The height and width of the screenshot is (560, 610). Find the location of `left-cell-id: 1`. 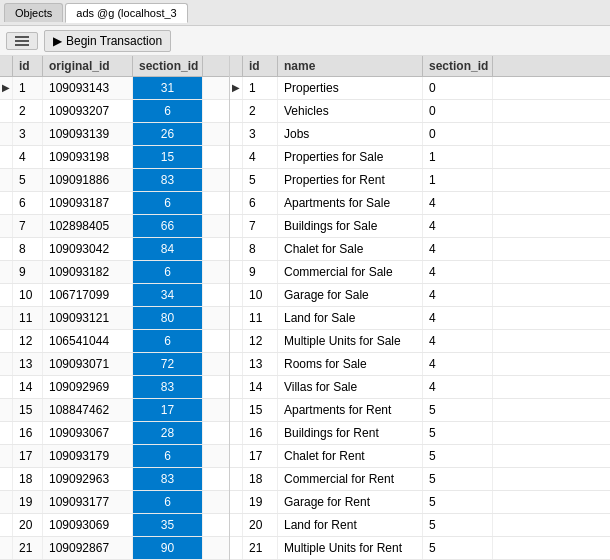

left-cell-id: 1 is located at coordinates (28, 88).